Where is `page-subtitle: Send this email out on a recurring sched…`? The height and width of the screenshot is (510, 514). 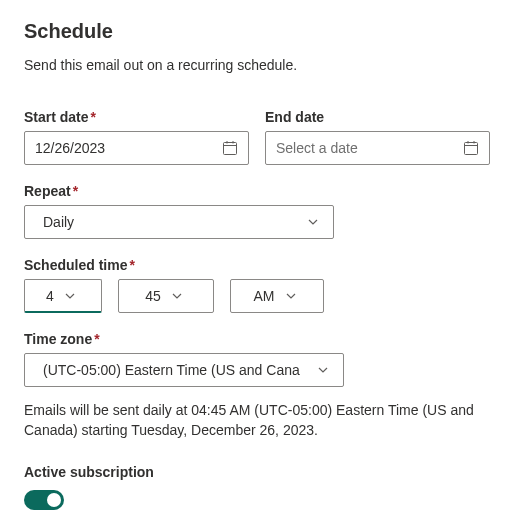
page-subtitle: Send this email out on a recurring sched… is located at coordinates (257, 65).